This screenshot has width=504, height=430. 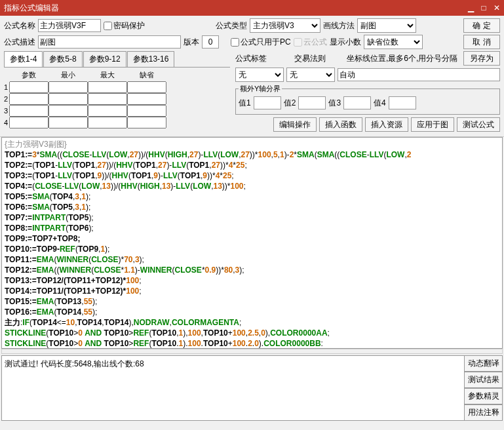 I want to click on tab-params-1-4: 参数1-4, so click(x=24, y=59).